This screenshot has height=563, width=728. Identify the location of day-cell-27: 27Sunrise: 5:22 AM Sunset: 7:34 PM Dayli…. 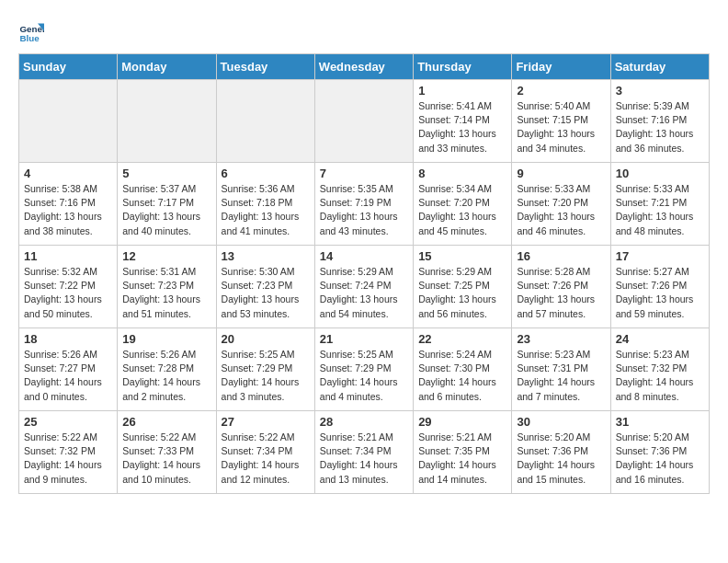
(265, 453).